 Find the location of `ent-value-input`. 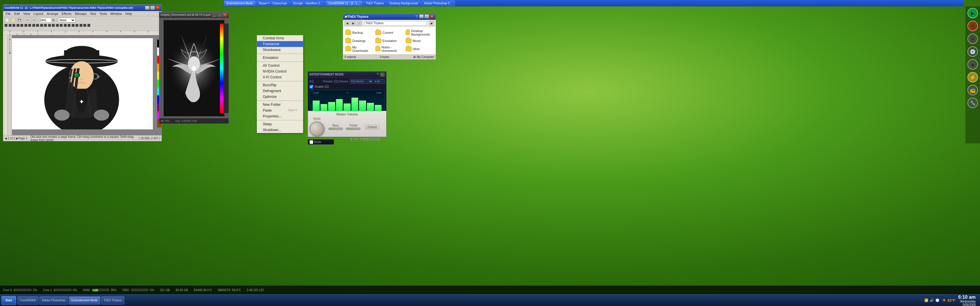

ent-value-input is located at coordinates (380, 81).